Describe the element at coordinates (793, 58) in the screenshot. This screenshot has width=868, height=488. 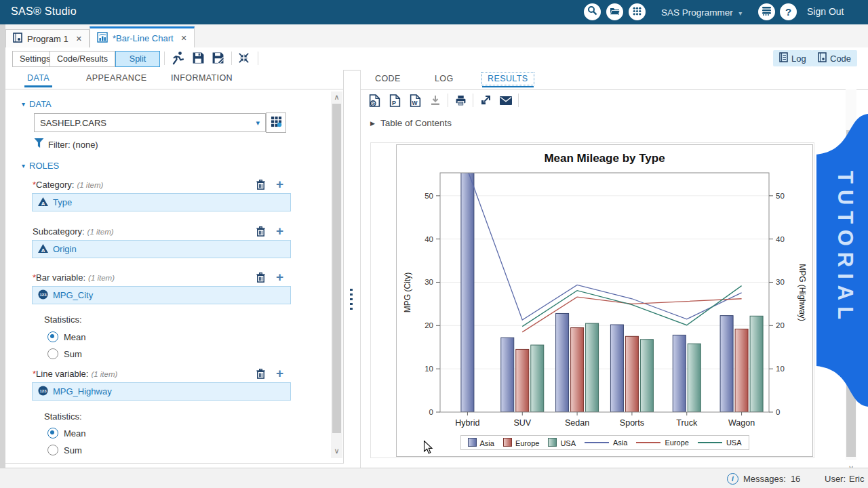
I see `log-shortcut-button: Log` at that location.